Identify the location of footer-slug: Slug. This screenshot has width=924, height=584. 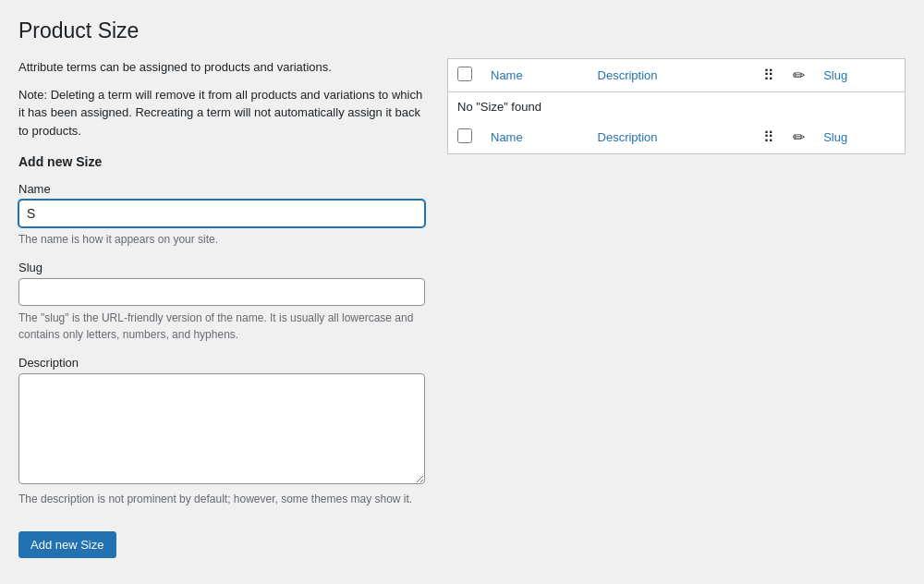
(859, 138).